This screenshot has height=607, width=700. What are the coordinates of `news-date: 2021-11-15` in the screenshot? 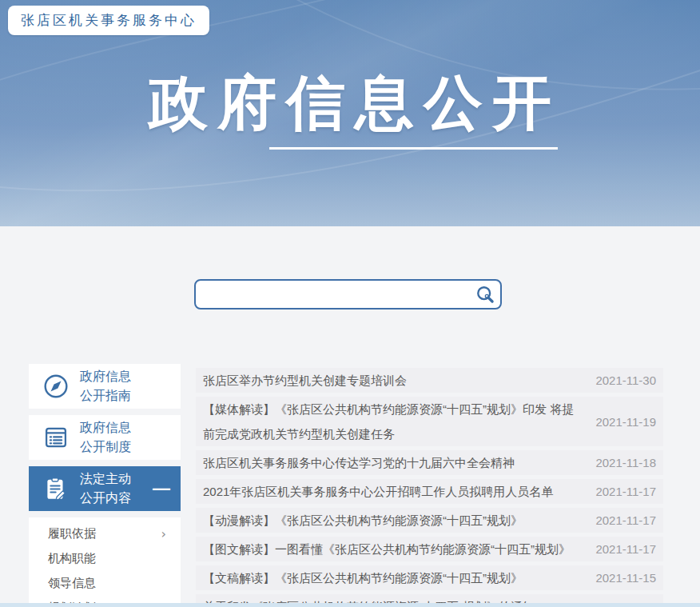 It's located at (626, 577).